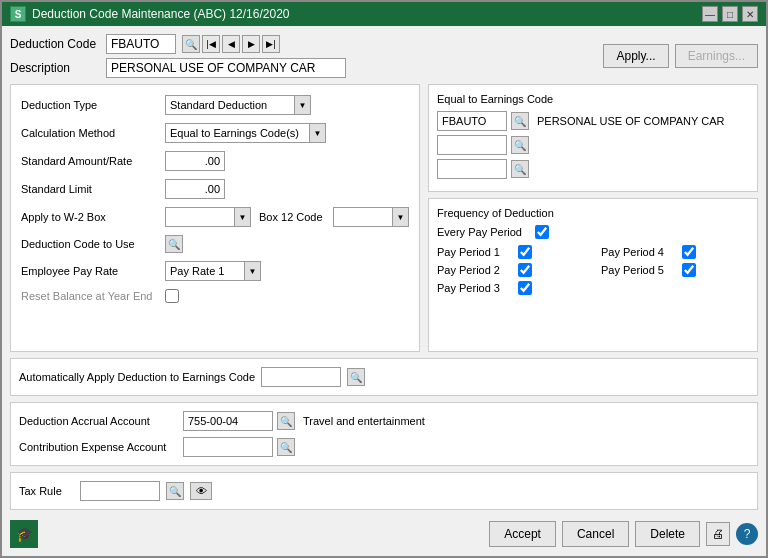 The height and width of the screenshot is (558, 768). I want to click on every-pay-period-row: Every Pay Period, so click(593, 232).